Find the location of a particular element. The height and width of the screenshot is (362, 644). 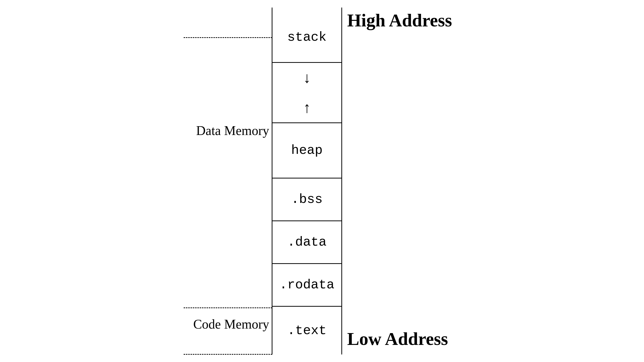

heap-label: heap is located at coordinates (307, 150).